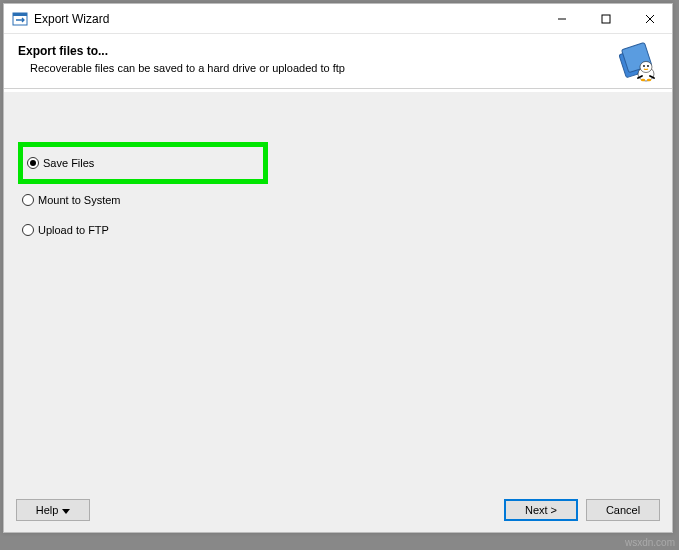 The image size is (679, 550). I want to click on close-button, so click(650, 18).